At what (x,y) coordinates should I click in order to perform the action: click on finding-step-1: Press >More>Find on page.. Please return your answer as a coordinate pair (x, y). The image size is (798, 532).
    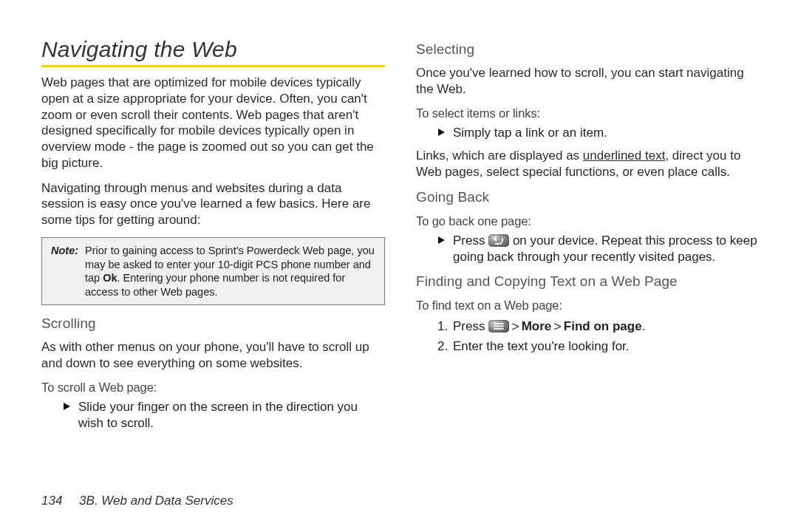
    Looking at the image, I should click on (606, 327).